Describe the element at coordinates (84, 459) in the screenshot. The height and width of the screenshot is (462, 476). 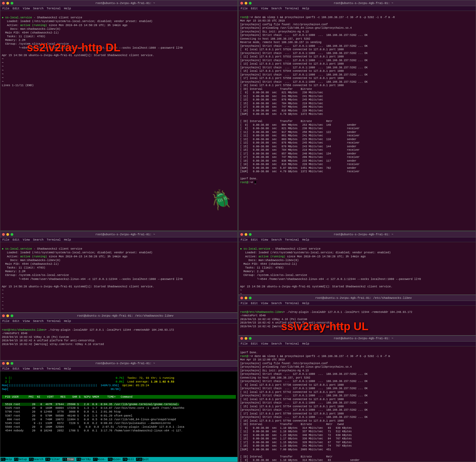
I see `f6-sortby: F6SortBy` at that location.